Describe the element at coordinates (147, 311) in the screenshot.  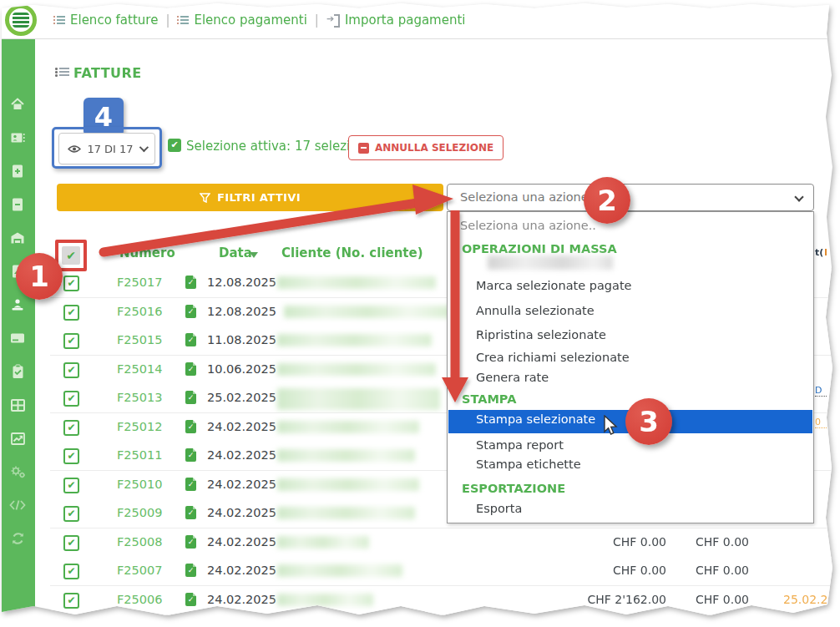
I see `invoice-number-link: F25016` at that location.